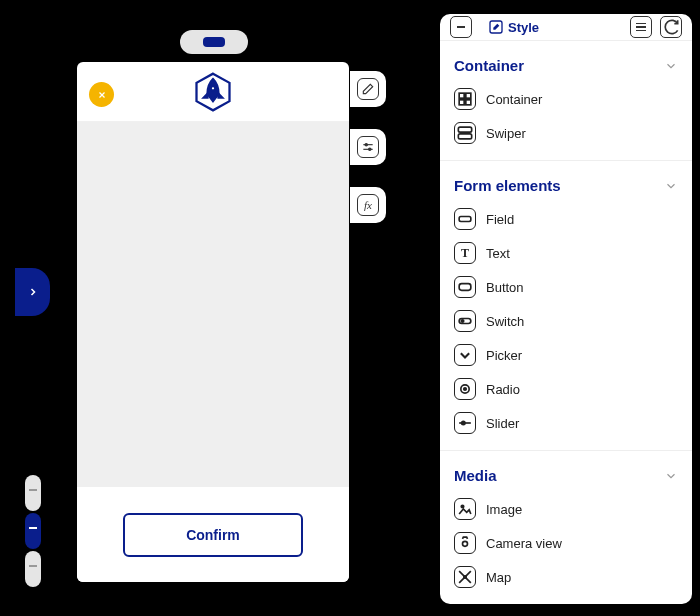 The image size is (700, 616). What do you see at coordinates (213, 92) in the screenshot?
I see `canvas-header` at bounding box center [213, 92].